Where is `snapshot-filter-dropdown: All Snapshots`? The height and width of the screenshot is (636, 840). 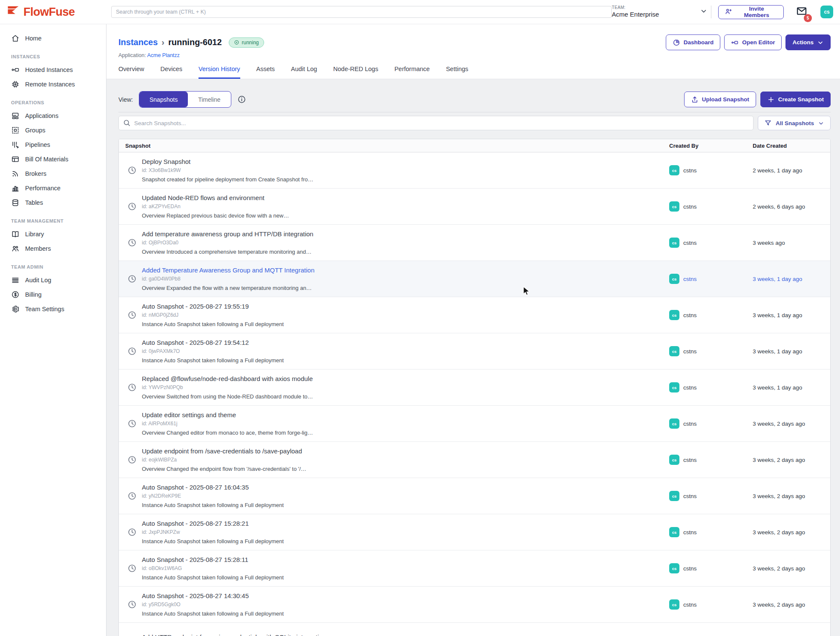
snapshot-filter-dropdown: All Snapshots is located at coordinates (794, 123).